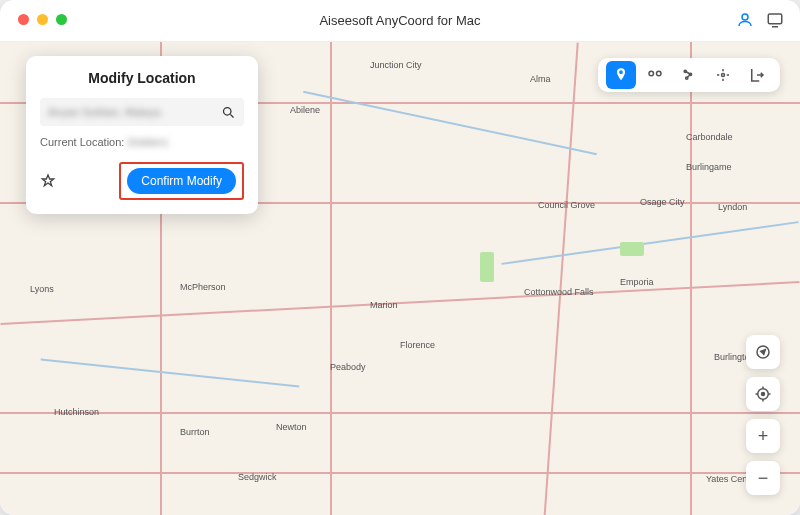 This screenshot has width=800, height=515. I want to click on account-icon, so click(745, 20).